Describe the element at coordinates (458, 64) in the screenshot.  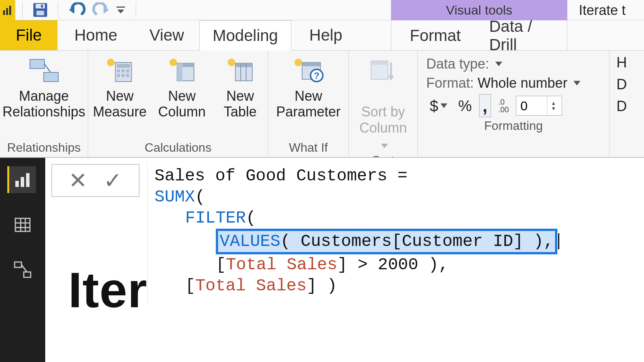
I see `data-type-label: Data type:` at that location.